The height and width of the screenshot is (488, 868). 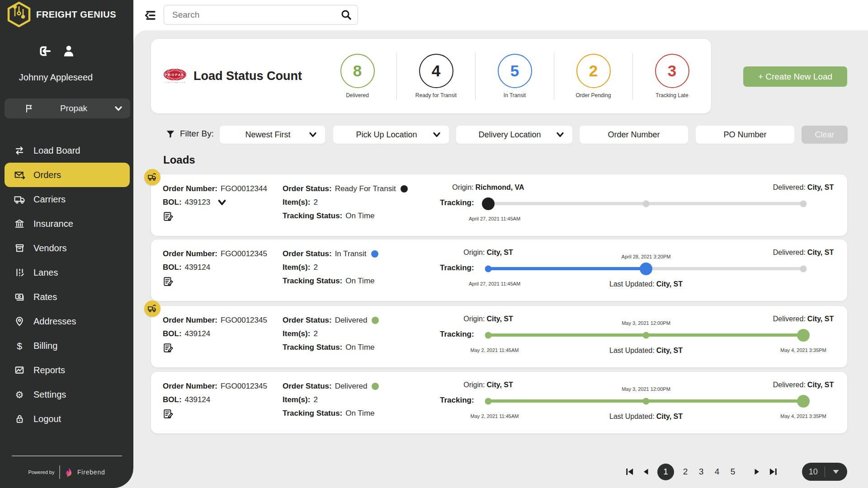 What do you see at coordinates (67, 248) in the screenshot?
I see `sidebar-item-vendors: Vendors` at bounding box center [67, 248].